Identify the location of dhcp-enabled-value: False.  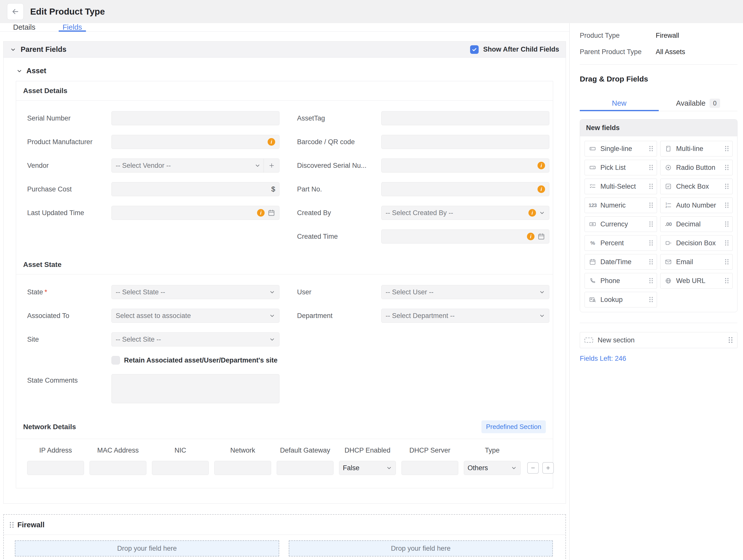
(351, 468).